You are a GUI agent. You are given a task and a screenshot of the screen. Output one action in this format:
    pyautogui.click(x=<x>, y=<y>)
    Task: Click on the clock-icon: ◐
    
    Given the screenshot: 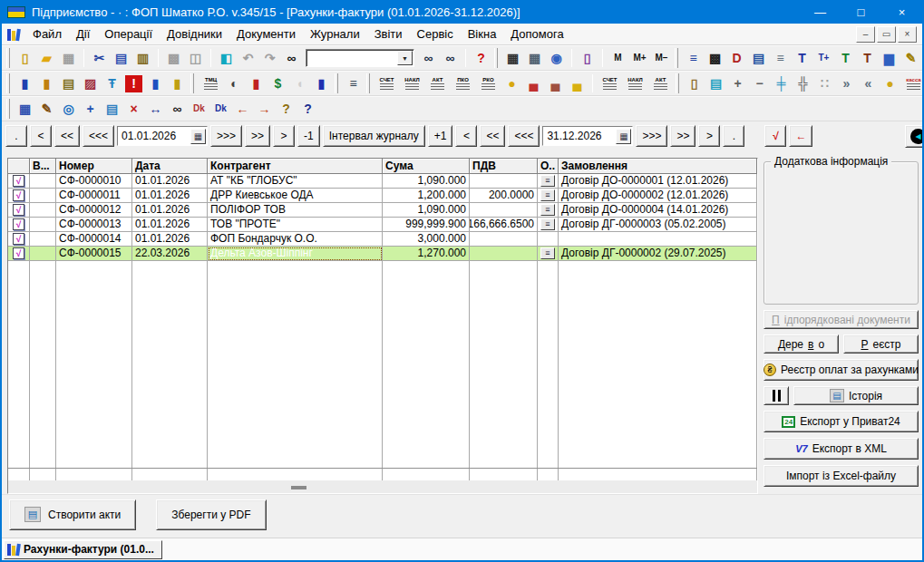 What is the action you would take?
    pyautogui.click(x=234, y=83)
    